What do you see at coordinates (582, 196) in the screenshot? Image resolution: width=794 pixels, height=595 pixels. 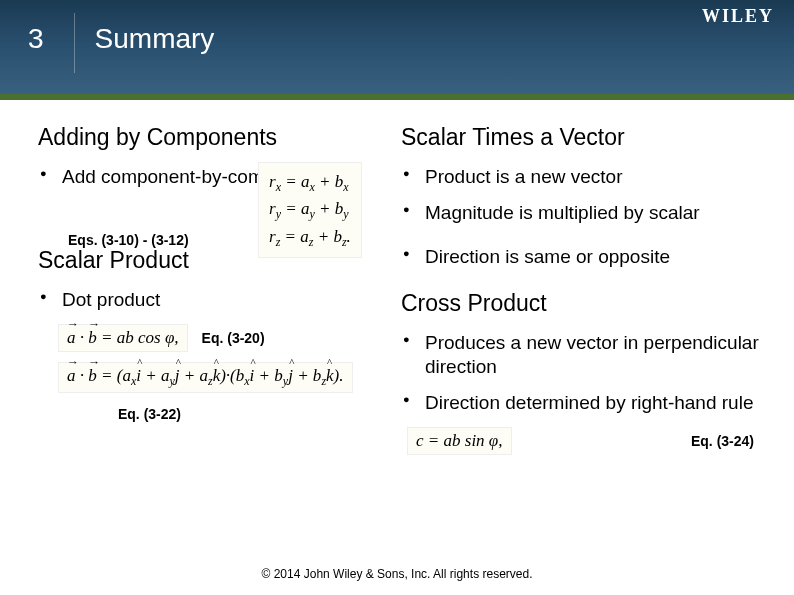 I see `section-scalar-times: Scalar Times a Vector Product is a new v…` at bounding box center [582, 196].